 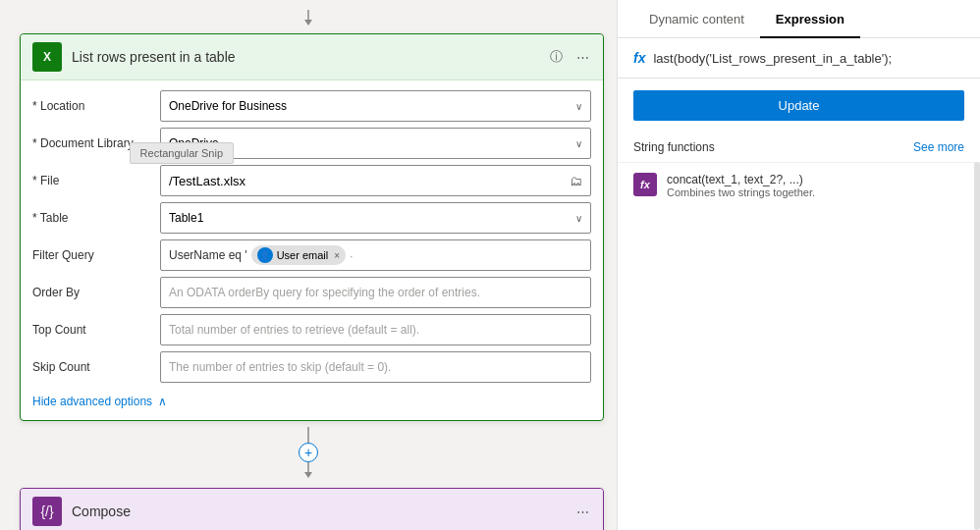 What do you see at coordinates (92, 401) in the screenshot?
I see `hide-advanced-label: Hide advanced options` at bounding box center [92, 401].